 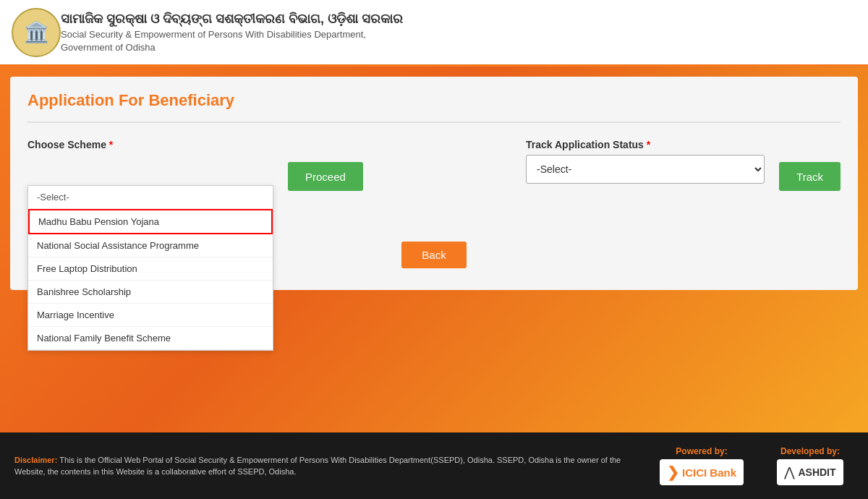 I want to click on dropdown-item-banishree: Banishree Scholarship, so click(x=150, y=292).